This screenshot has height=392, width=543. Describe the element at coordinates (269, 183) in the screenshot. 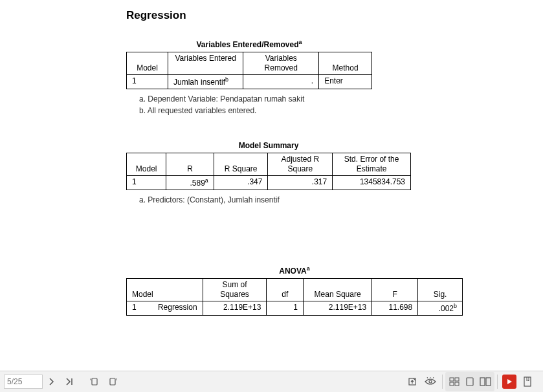

I see `table-row: 1 .589a .347 .317 1345834.753` at that location.